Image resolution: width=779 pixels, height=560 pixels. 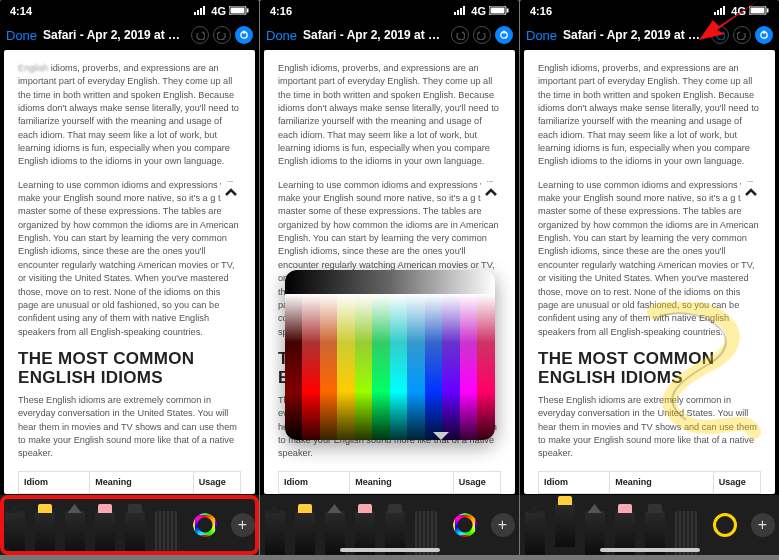 I want to click on th-usage: Usage, so click(x=216, y=482).